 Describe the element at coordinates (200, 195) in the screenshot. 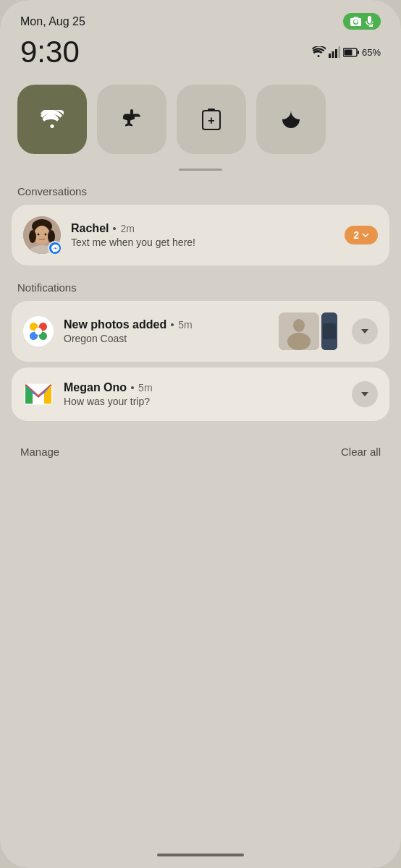

I see `conversations-section-label: Conversations` at that location.